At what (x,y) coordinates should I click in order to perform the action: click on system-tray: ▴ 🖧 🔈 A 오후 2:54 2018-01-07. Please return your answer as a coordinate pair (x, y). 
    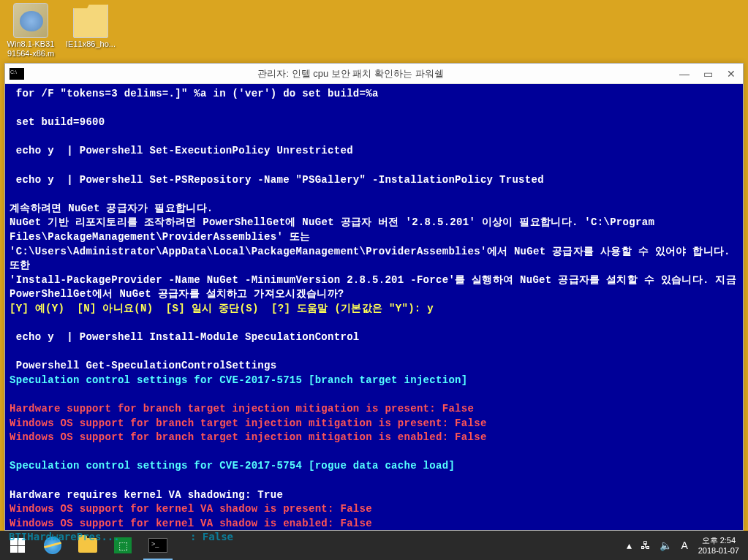
    Looking at the image, I should click on (684, 545).